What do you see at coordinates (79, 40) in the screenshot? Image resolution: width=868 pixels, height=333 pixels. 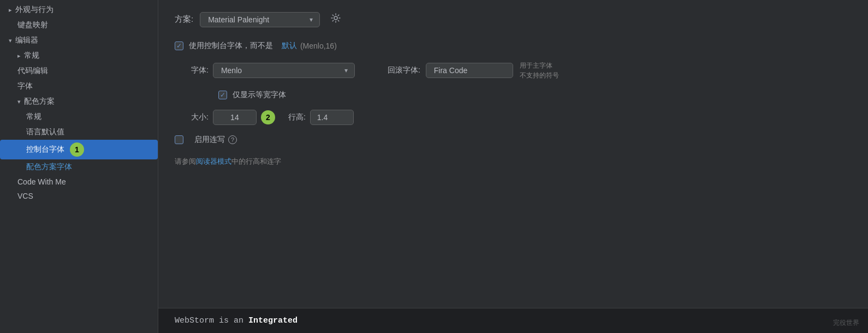 I see `sidebar-item-editor: ▾ 编辑器` at bounding box center [79, 40].